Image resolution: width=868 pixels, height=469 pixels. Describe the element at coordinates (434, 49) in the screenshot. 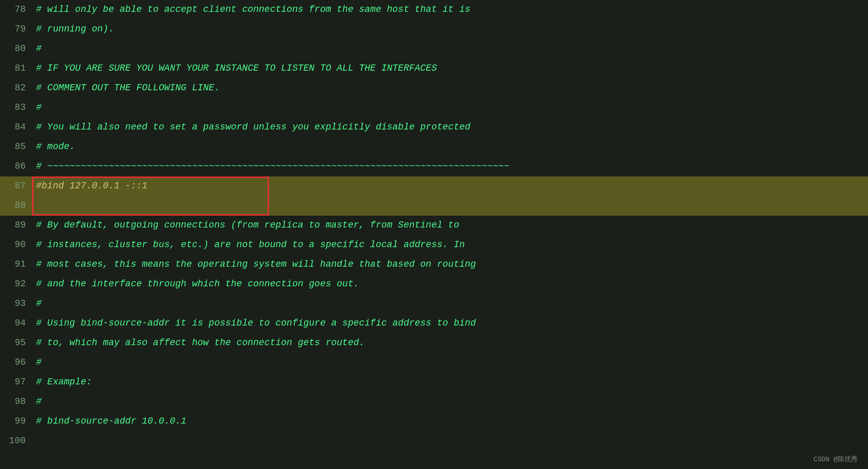

I see `code-line: 80 #` at that location.